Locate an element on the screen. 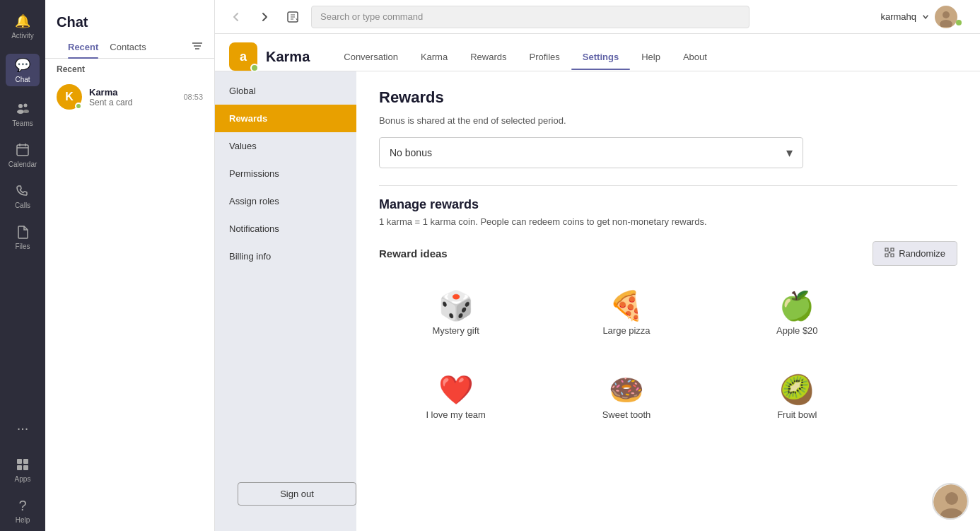 This screenshot has width=980, height=531. reward-item-3: ❤️ I love my team is located at coordinates (455, 397).